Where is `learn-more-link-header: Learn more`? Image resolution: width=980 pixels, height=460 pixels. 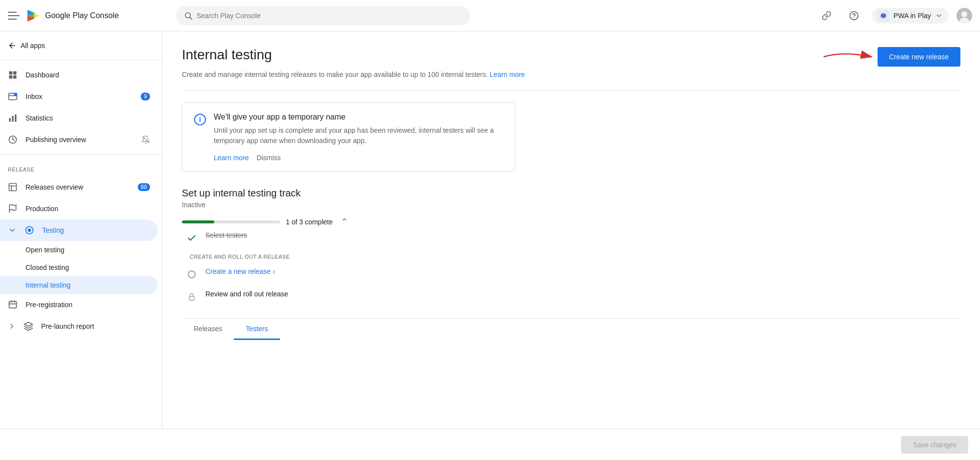
learn-more-link-header: Learn more is located at coordinates (507, 74).